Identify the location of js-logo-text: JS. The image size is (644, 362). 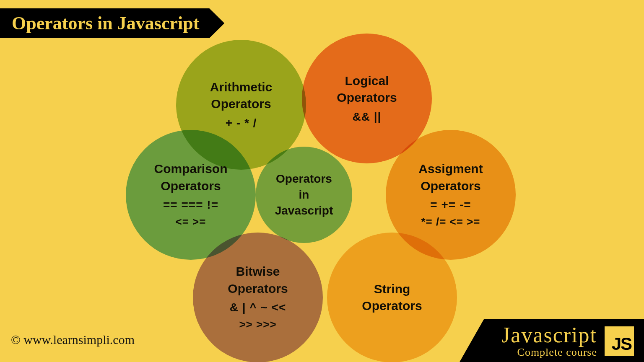
(621, 344).